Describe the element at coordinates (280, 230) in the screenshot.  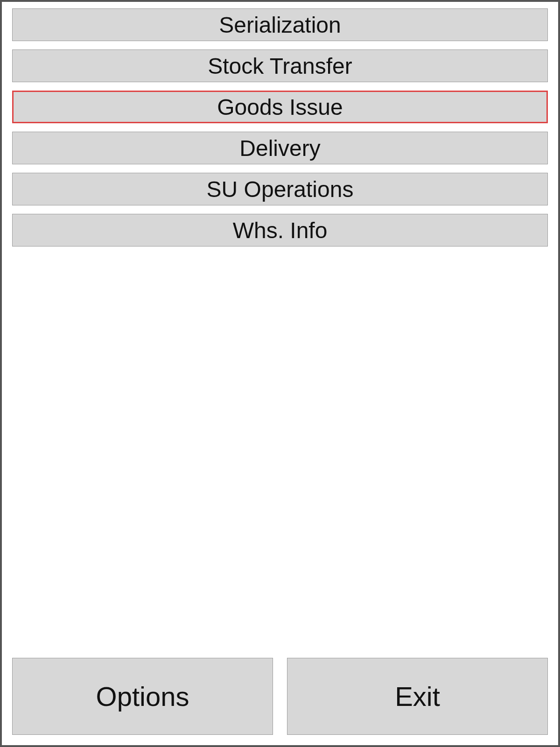
I see `menu-item-whs-info: Whs. Info` at that location.